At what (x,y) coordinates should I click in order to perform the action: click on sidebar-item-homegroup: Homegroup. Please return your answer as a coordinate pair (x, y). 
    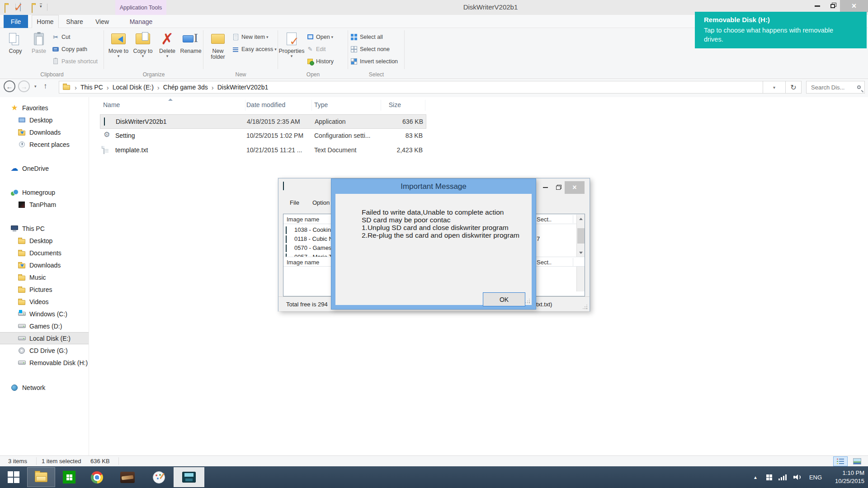
    Looking at the image, I should click on (44, 192).